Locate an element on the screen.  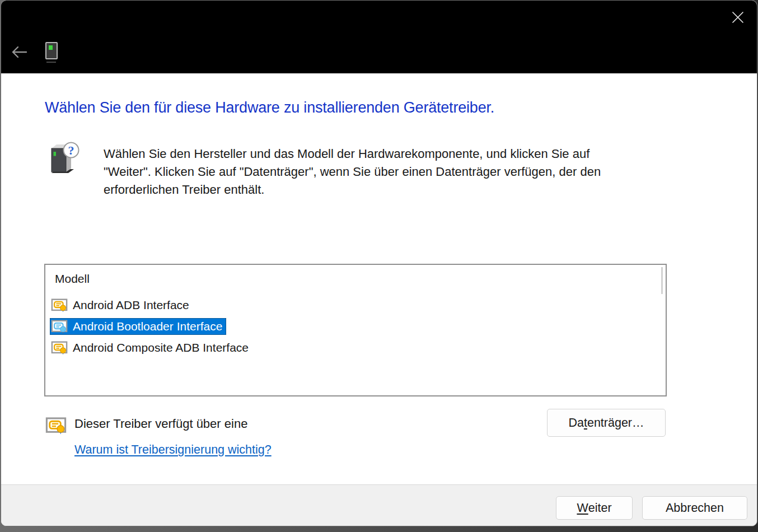
back-icon is located at coordinates (19, 52).